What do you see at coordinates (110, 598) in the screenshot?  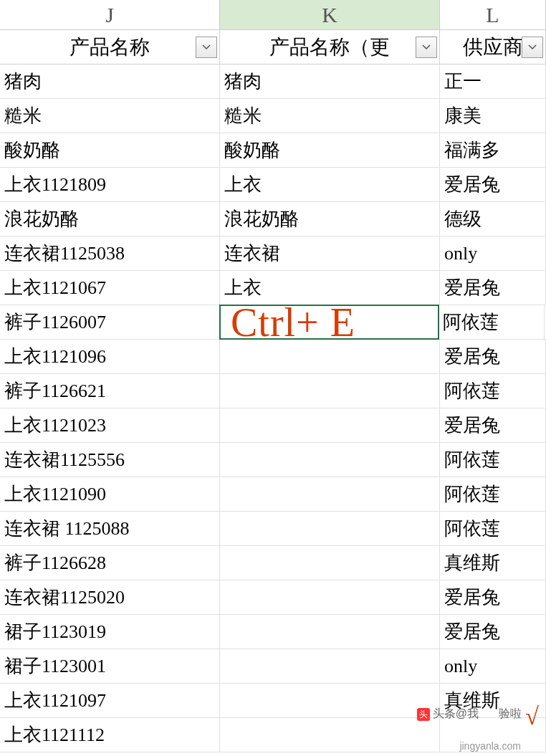 I see `cell-j: 连衣裙1125020` at bounding box center [110, 598].